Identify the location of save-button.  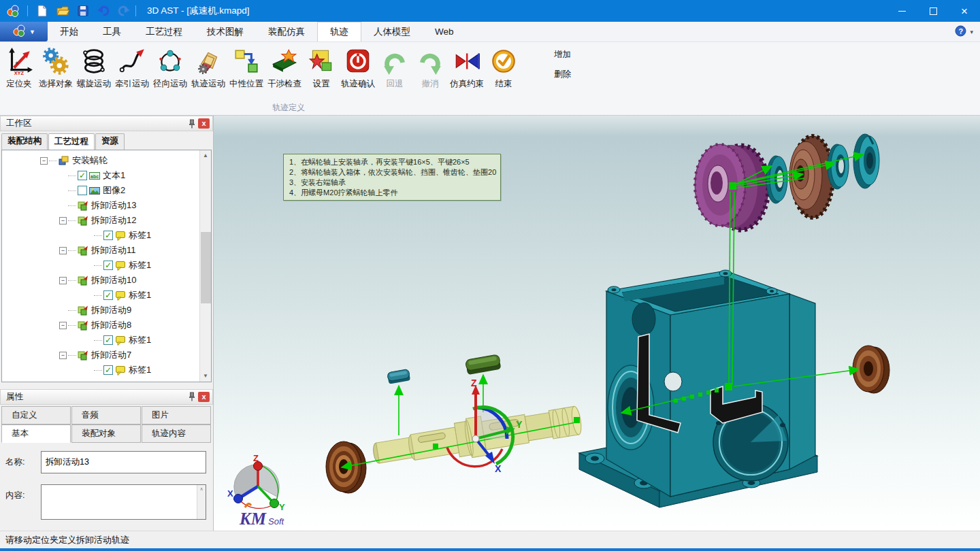
(83, 11).